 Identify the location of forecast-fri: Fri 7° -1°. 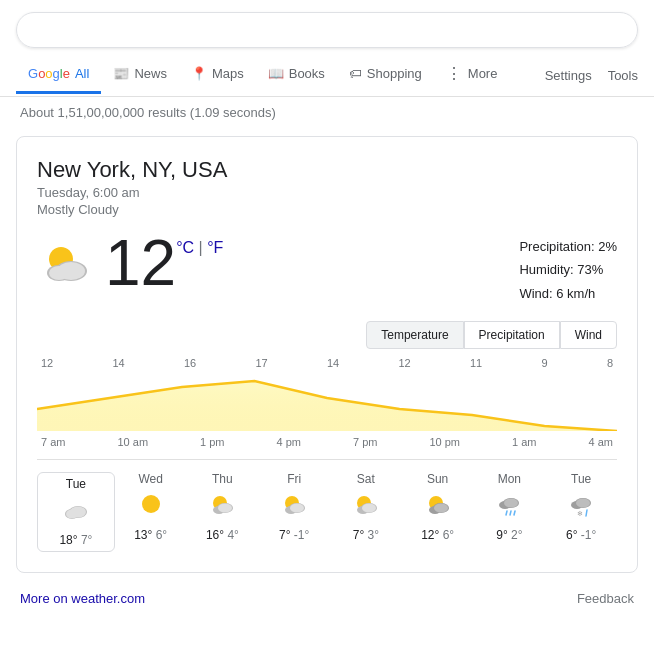
(294, 512).